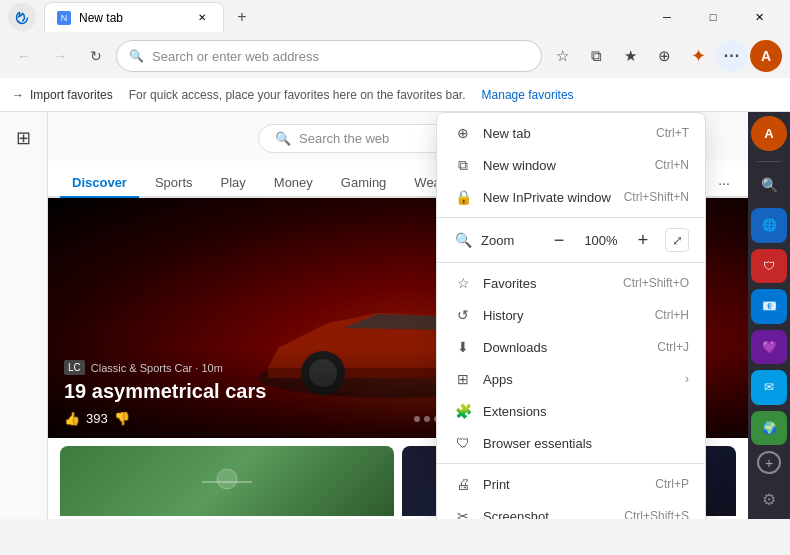 The image size is (790, 555). Describe the element at coordinates (769, 306) in the screenshot. I see `sidebar-outlook-button: 📧` at that location.